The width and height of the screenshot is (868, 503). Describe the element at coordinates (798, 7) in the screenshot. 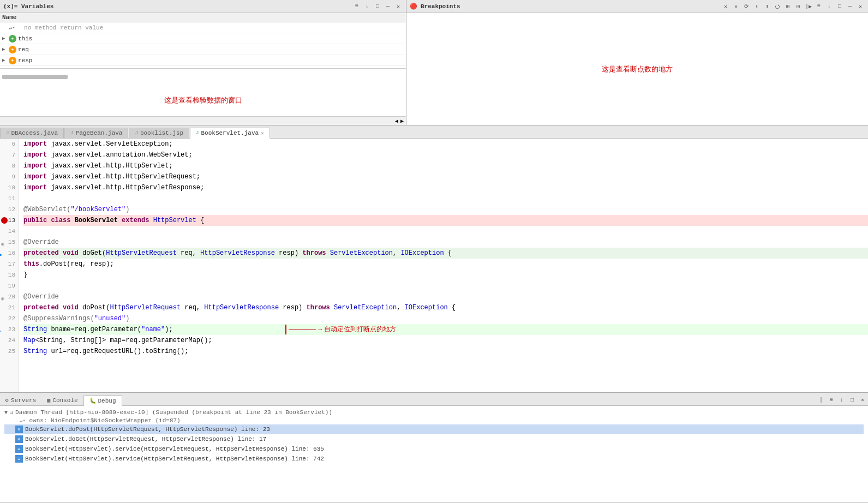

I see `bp-toolbar-8: ⊟` at that location.